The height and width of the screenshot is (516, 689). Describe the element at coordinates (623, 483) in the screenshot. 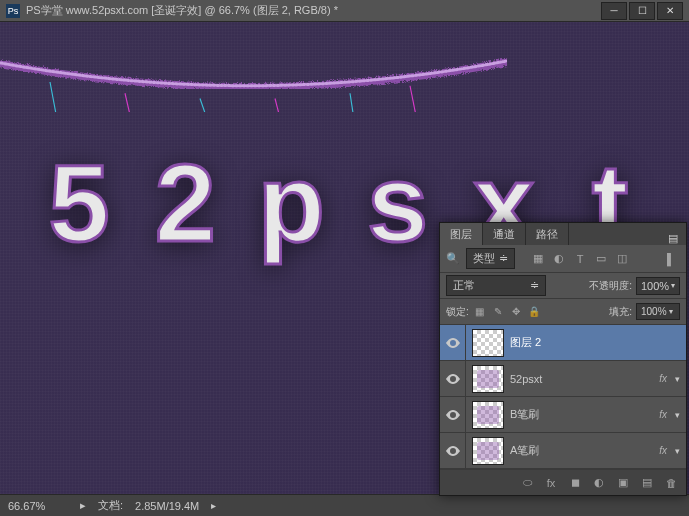

I see `new-group-icon: ▣` at that location.